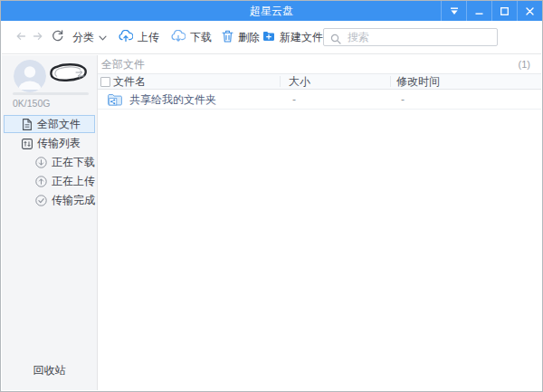 The height and width of the screenshot is (392, 543). I want to click on file-name-link: 共享给我的文件夹, so click(173, 100).